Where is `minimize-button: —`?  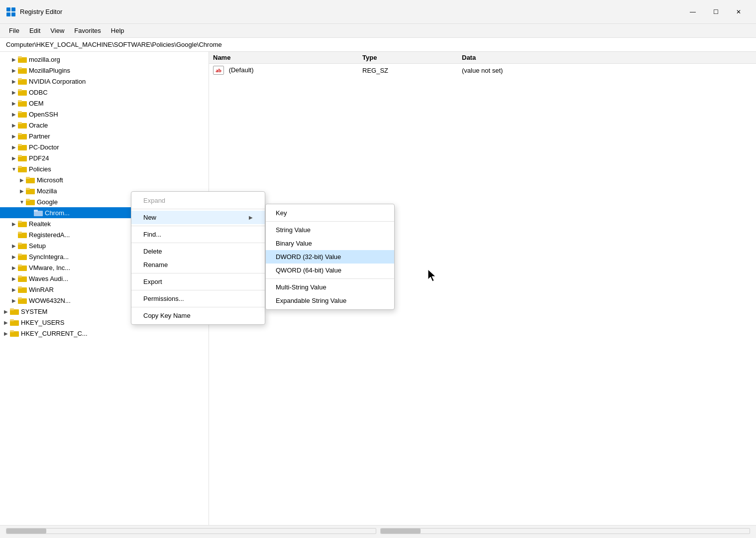 minimize-button: — is located at coordinates (693, 12).